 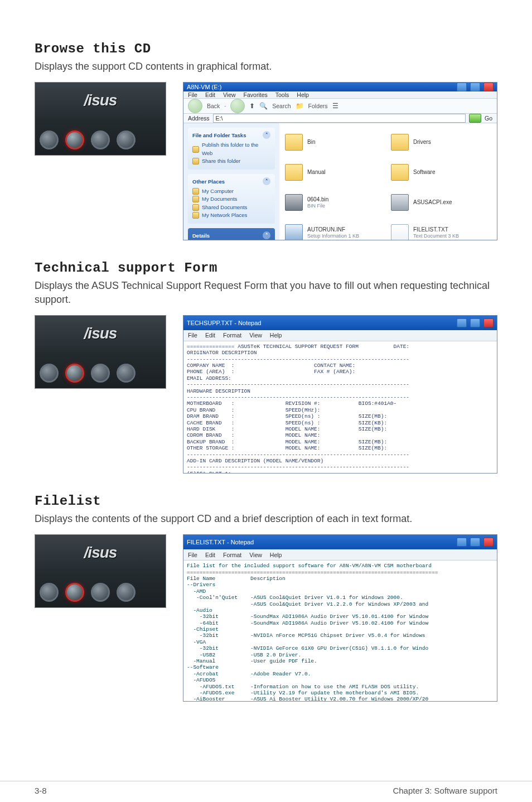 What do you see at coordinates (436, 230) in the screenshot?
I see `file-name: FILELIST.TXT` at bounding box center [436, 230].